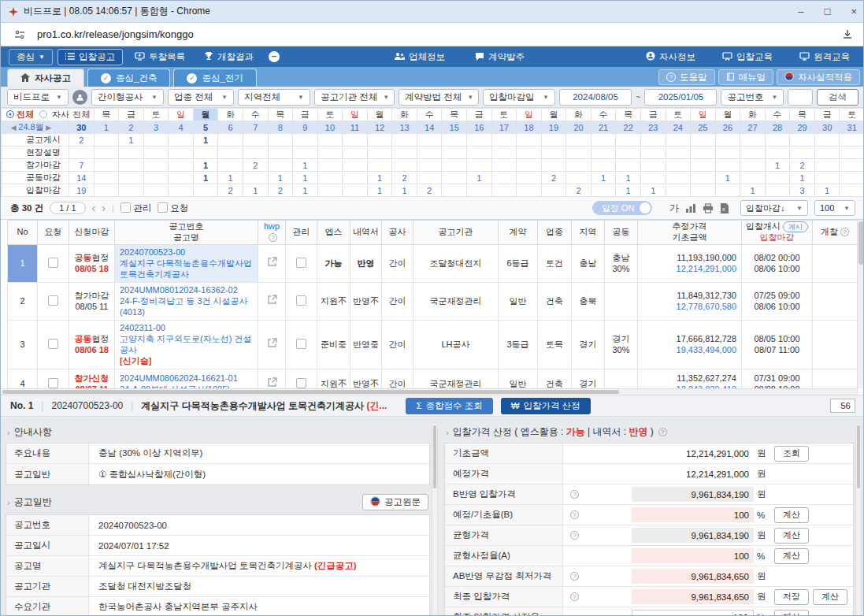  What do you see at coordinates (280, 128) in the screenshot?
I see `day-cell: 8` at bounding box center [280, 128].